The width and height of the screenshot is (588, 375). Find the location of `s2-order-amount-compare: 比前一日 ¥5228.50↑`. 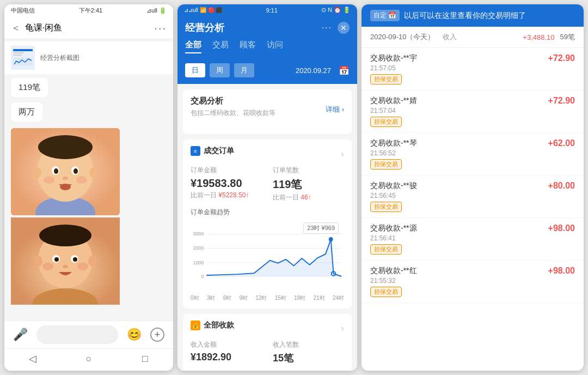

s2-order-amount-compare: 比前一日 ¥5228.50↑ is located at coordinates (226, 195).